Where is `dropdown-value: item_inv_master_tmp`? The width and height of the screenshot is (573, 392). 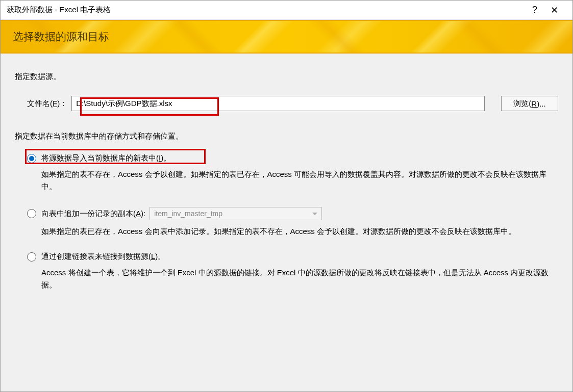
dropdown-value: item_inv_master_tmp is located at coordinates (188, 214).